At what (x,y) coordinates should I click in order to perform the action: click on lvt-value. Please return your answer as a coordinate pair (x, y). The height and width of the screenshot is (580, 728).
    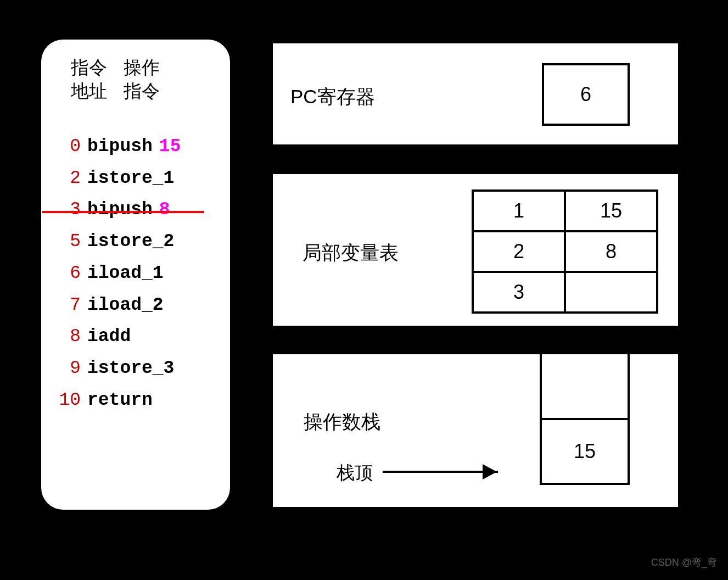
    Looking at the image, I should click on (611, 292).